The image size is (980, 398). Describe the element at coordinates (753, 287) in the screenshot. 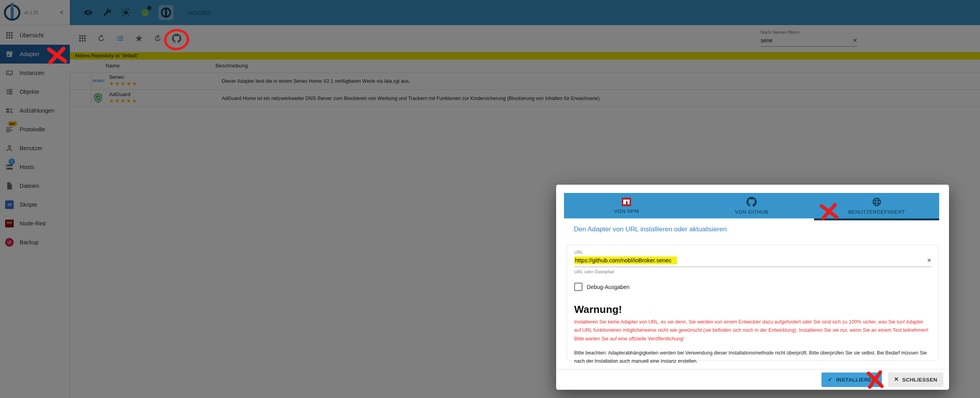

I see `debug-checkbox-row: Debug-Ausgaben` at that location.